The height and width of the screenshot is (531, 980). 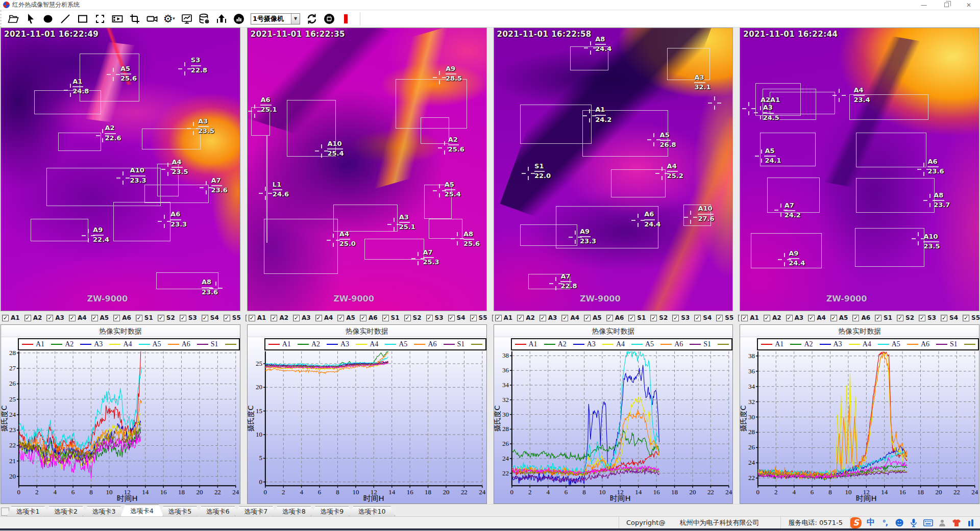 What do you see at coordinates (969, 5) in the screenshot?
I see `close-button: ✕` at bounding box center [969, 5].